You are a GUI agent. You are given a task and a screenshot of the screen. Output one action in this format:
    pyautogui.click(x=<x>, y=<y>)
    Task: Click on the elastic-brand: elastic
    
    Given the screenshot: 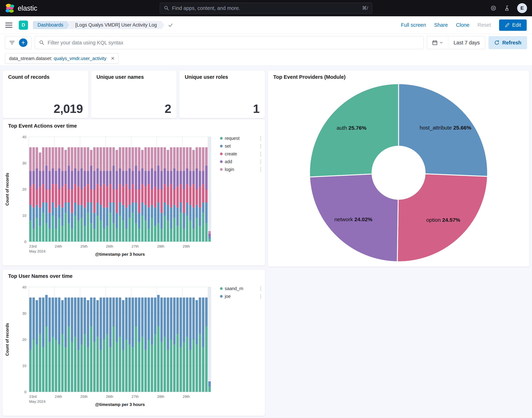 What is the action you would take?
    pyautogui.click(x=21, y=8)
    